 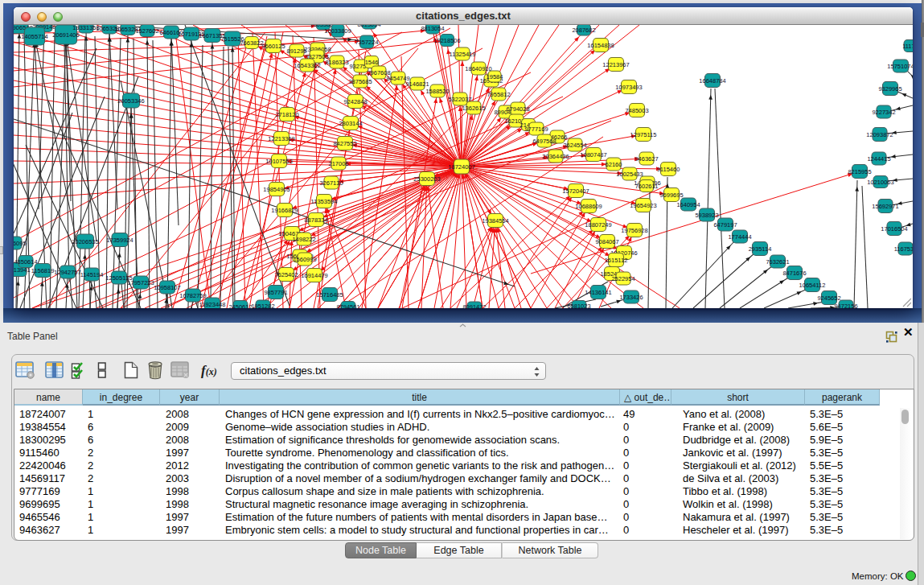 I want to click on svg-text: 15751074, so click(x=900, y=66).